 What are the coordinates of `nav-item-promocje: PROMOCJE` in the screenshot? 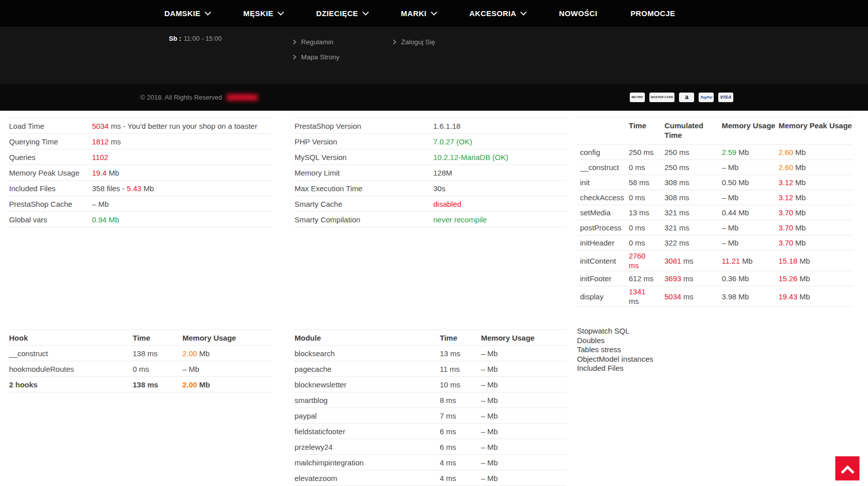 It's located at (652, 13).